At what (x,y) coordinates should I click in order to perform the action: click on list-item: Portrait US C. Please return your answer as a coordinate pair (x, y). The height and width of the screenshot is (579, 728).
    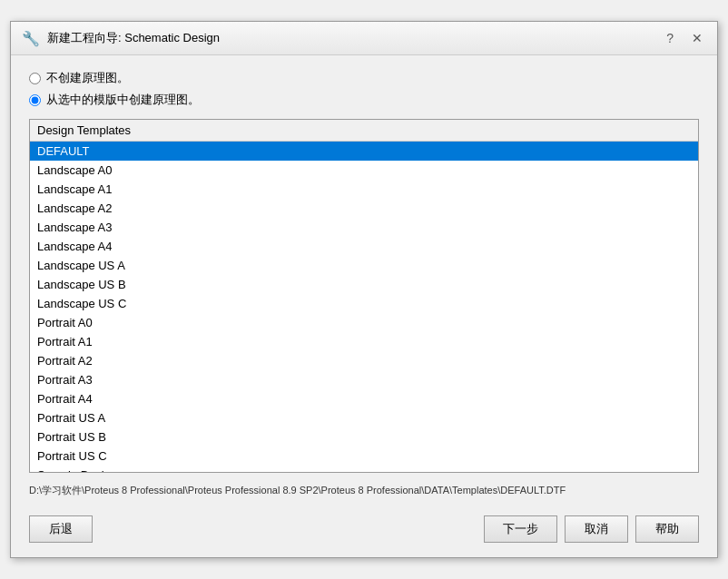
    Looking at the image, I should click on (364, 456).